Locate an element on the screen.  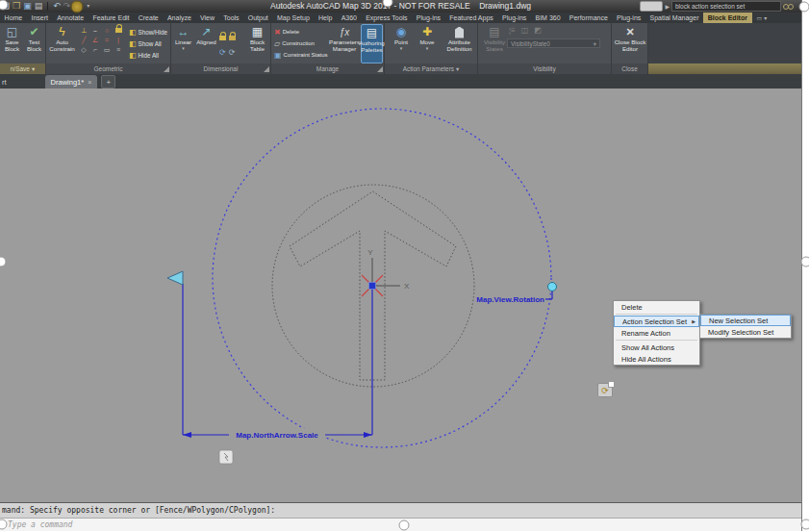
fix-lock-icon is located at coordinates (118, 31).